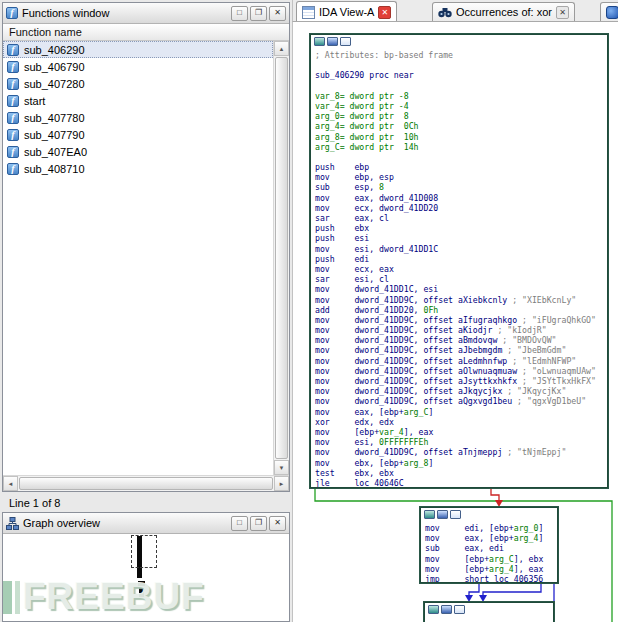 The image size is (618, 622). I want to click on code-line: mov esi, 0FFFFFFFEh, so click(459, 442).